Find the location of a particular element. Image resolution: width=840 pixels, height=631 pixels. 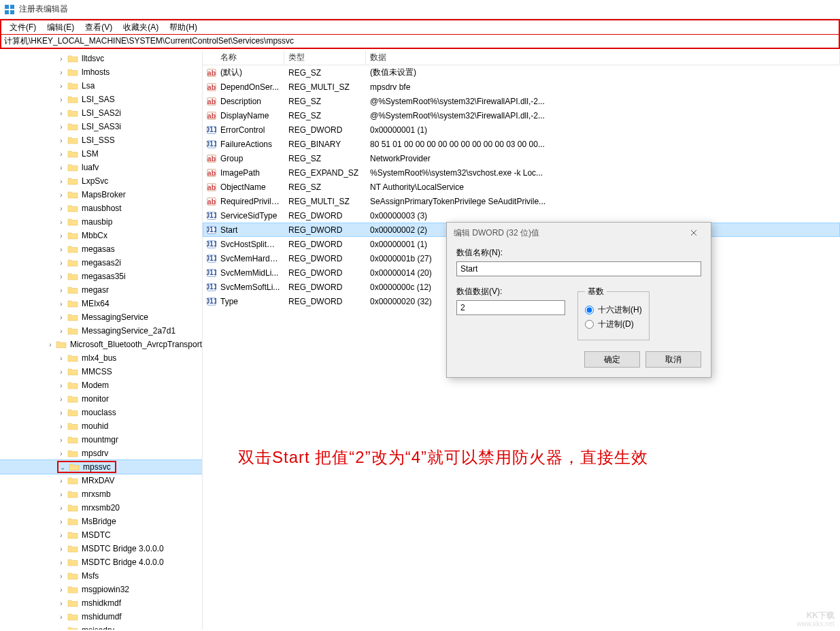

tree-item-lsi_sas3i: ›LSI_SAS3i is located at coordinates (101, 127).